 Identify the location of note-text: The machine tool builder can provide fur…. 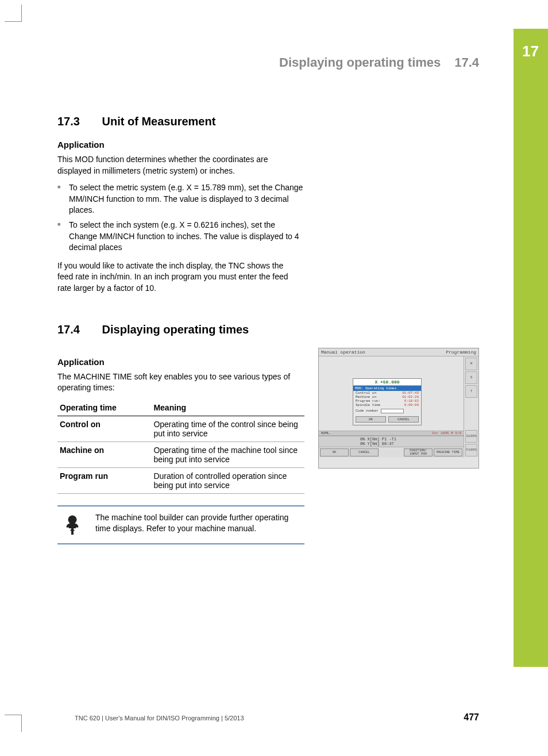
(199, 523).